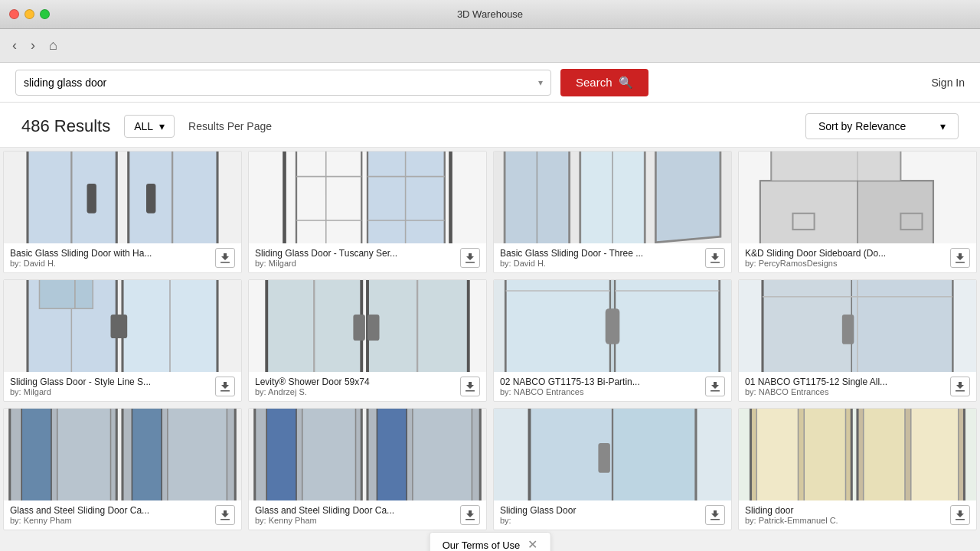 The height and width of the screenshot is (551, 980). I want to click on grid-item-6: 02 NABCO GT1175-13 Bi-Partin... by: NABC…, so click(612, 341).